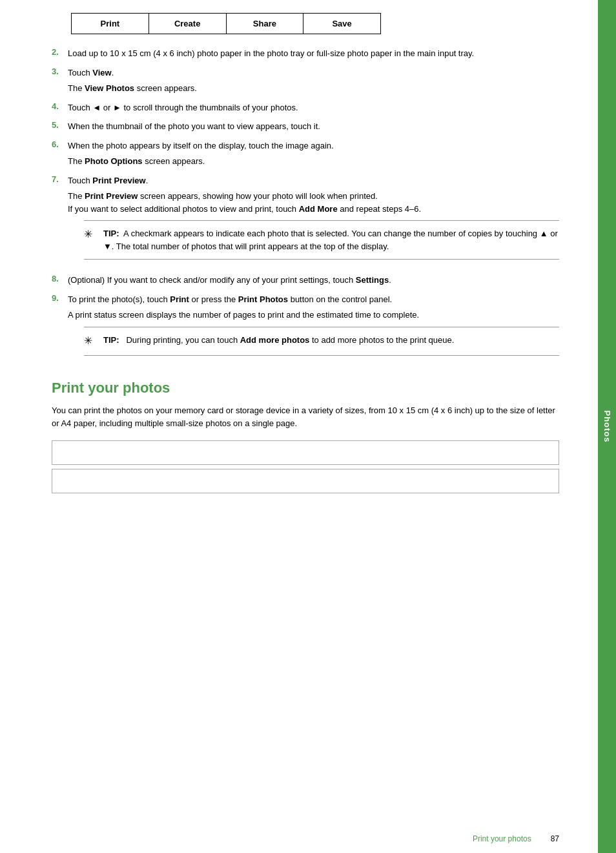 This screenshot has width=616, height=853. Describe the element at coordinates (314, 88) in the screenshot. I see `step-3-sub: The View Photos screen appears.` at that location.